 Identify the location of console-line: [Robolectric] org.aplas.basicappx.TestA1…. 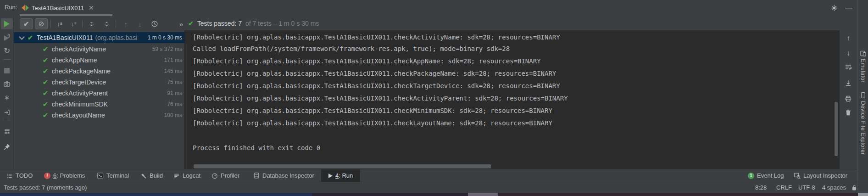
(520, 98).